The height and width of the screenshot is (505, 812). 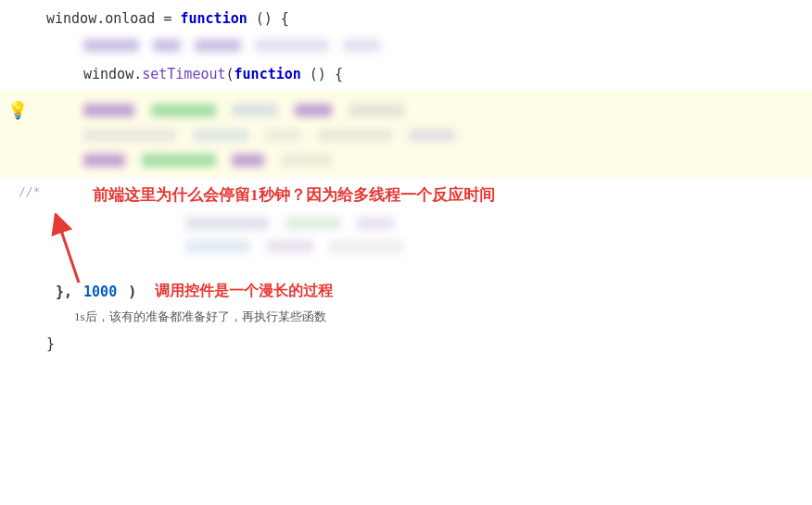 What do you see at coordinates (132, 292) in the screenshot?
I see `close-paren: )` at bounding box center [132, 292].